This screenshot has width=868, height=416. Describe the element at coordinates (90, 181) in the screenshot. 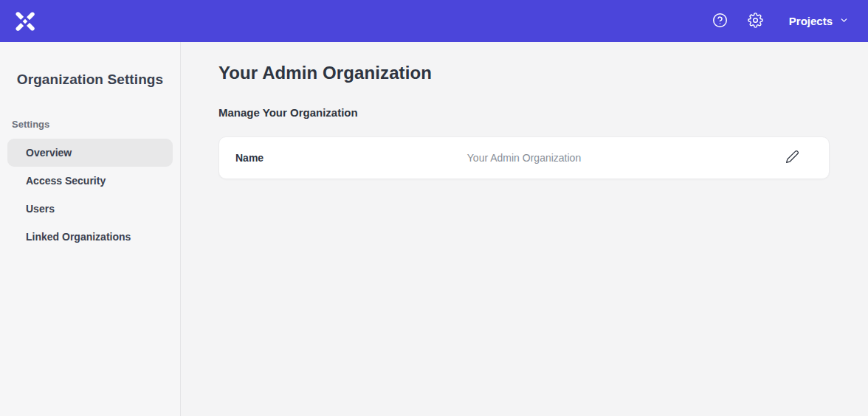

I see `sidebar-item-access-security: Access Security` at that location.